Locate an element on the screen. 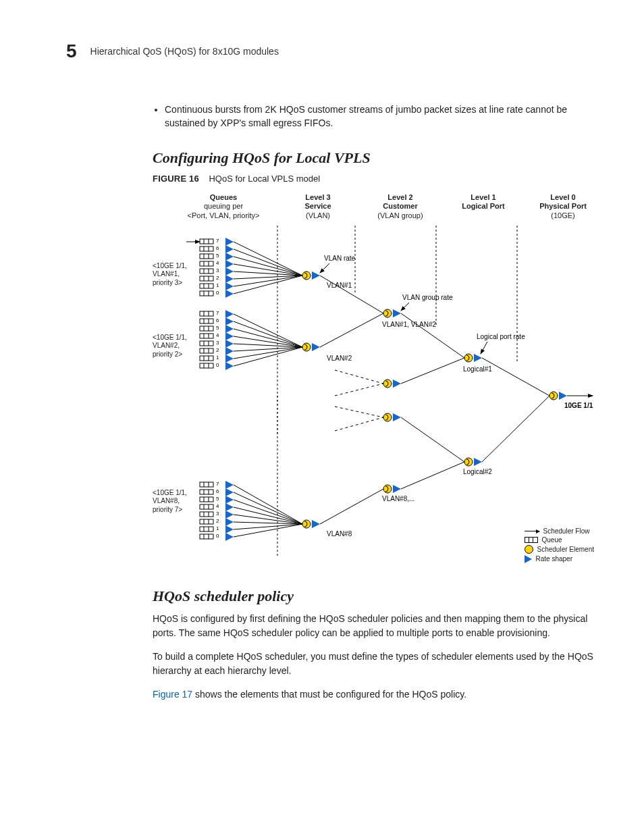  page-header: 5 Hierarchical QoS (HQoS) for 8x10G modu… is located at coordinates (331, 51).